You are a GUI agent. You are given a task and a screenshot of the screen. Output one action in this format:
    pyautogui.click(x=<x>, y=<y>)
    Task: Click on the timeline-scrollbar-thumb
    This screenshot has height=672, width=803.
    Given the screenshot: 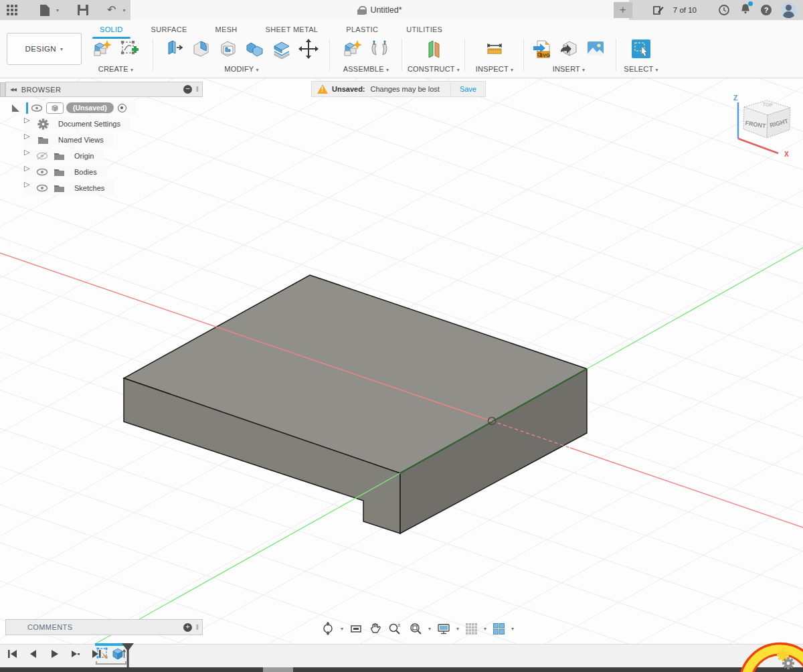 What is the action you would take?
    pyautogui.click(x=278, y=669)
    